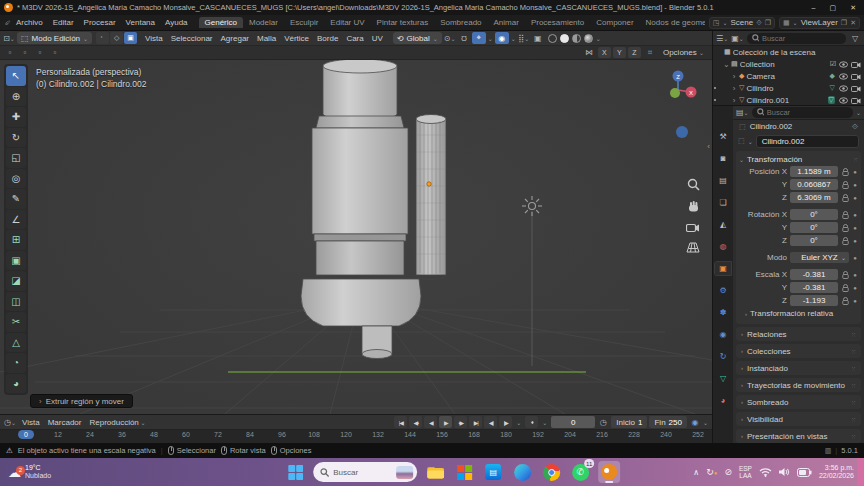 The height and width of the screenshot is (486, 864). Describe the element at coordinates (723, 378) in the screenshot. I see `properties-tab: ▽` at that location.